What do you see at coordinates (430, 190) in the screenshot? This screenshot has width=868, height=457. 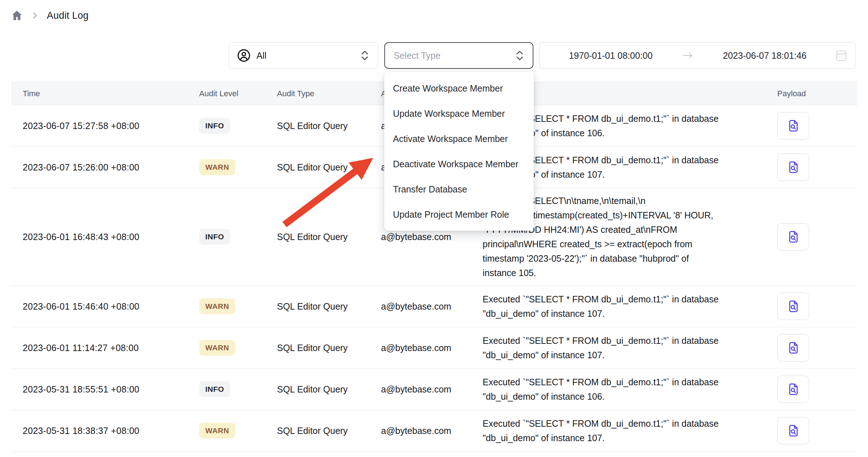 I see `dropdown-option-label: Transfer Database` at bounding box center [430, 190].